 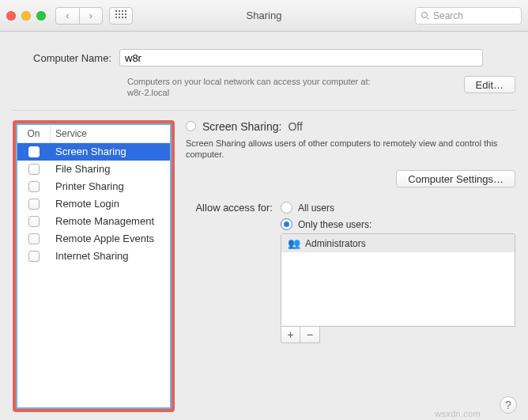 What do you see at coordinates (264, 87) in the screenshot?
I see `computer-name-info-row: Computers on your local network can acce…` at bounding box center [264, 87].